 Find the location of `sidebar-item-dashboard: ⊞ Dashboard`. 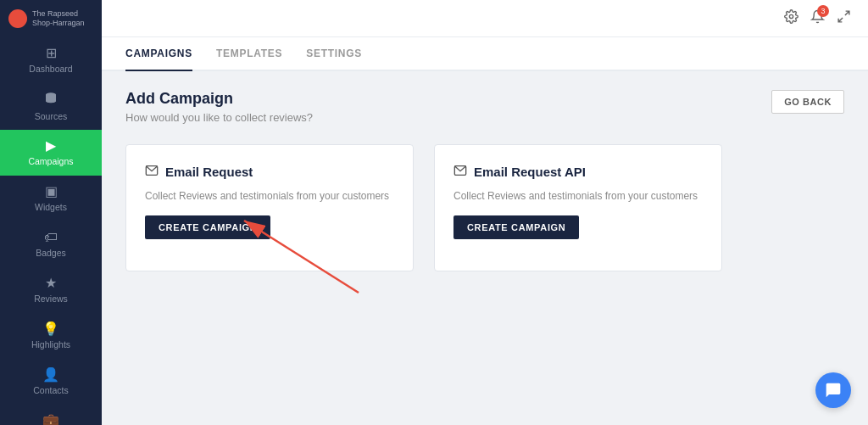

sidebar-item-dashboard: ⊞ Dashboard is located at coordinates (51, 60).